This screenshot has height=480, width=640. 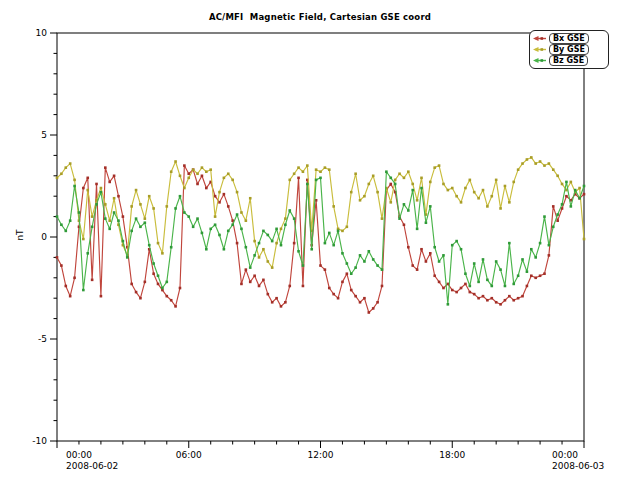 What do you see at coordinates (578, 466) in the screenshot?
I see `svg-text: 2008-06-03` at bounding box center [578, 466].